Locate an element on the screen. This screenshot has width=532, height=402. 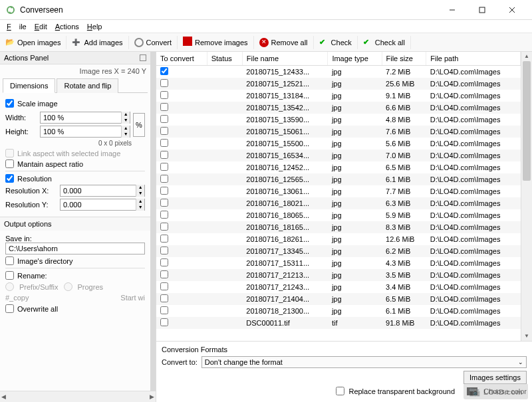
row-path: D:\LO4D.com\Images is located at coordinates (473, 311).